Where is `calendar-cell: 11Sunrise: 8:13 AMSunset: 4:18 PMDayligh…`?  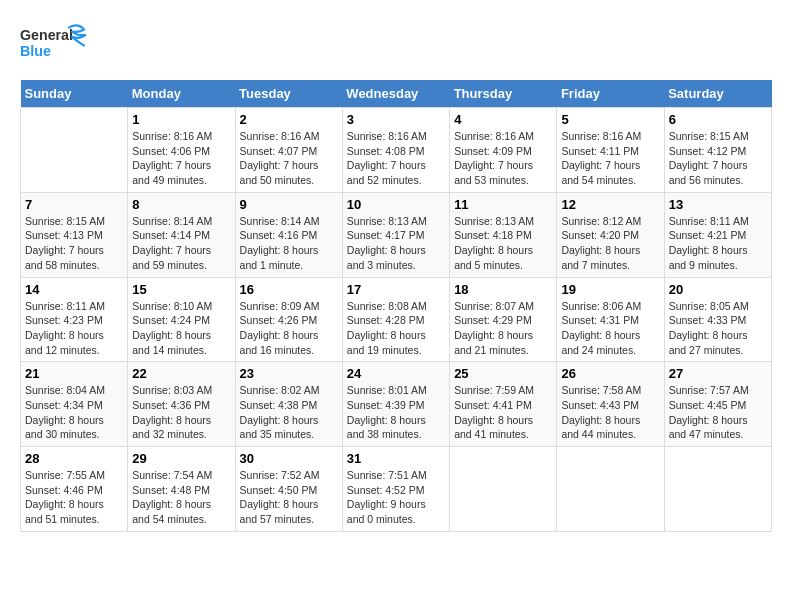
calendar-cell: 11Sunrise: 8:13 AMSunset: 4:18 PMDayligh… is located at coordinates (504, 234).